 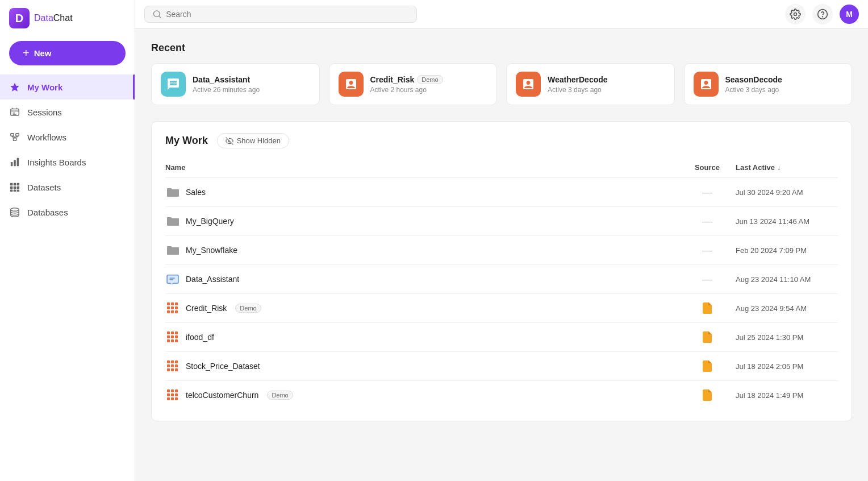 I want to click on settings-button, so click(x=795, y=14).